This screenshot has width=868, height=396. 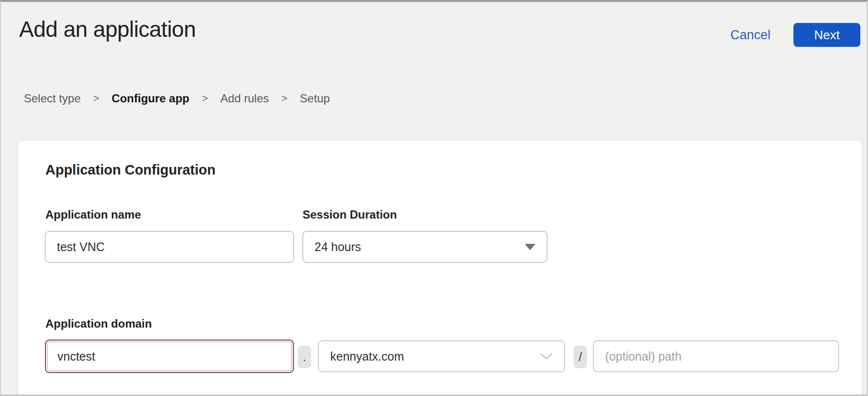 I want to click on session-duration-select: 24 hours, so click(x=425, y=247).